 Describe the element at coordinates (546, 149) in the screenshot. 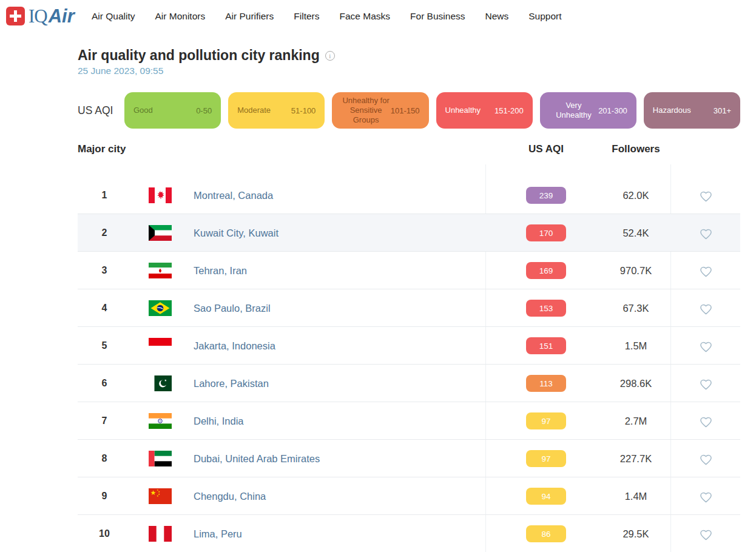

I see `column-header-us-aqi: US AQI` at that location.